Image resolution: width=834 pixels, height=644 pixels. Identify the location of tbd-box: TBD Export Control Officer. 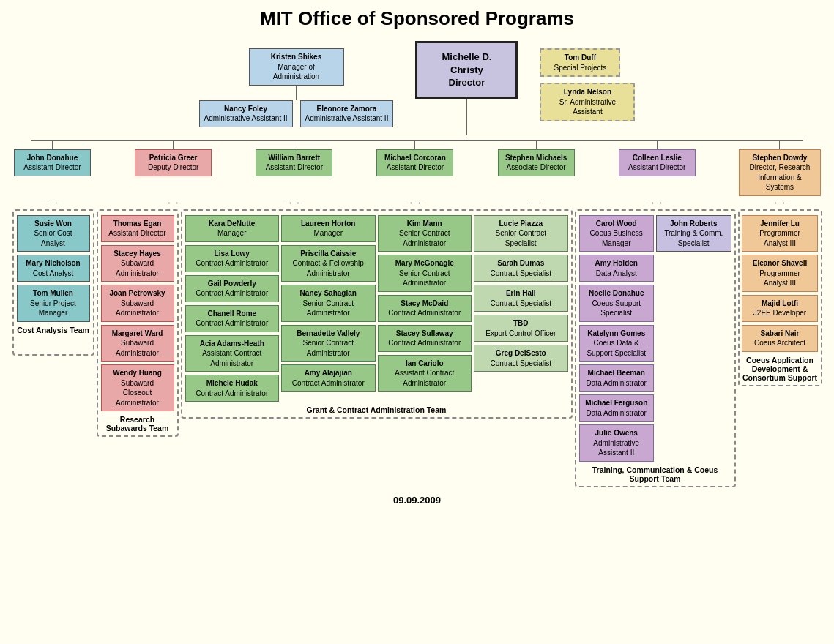
(521, 328).